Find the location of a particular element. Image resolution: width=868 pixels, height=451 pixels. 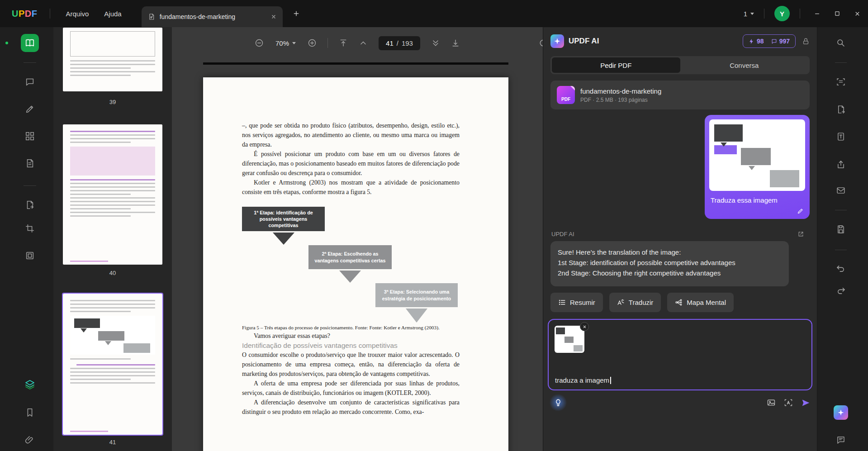

redo-icon is located at coordinates (840, 291).